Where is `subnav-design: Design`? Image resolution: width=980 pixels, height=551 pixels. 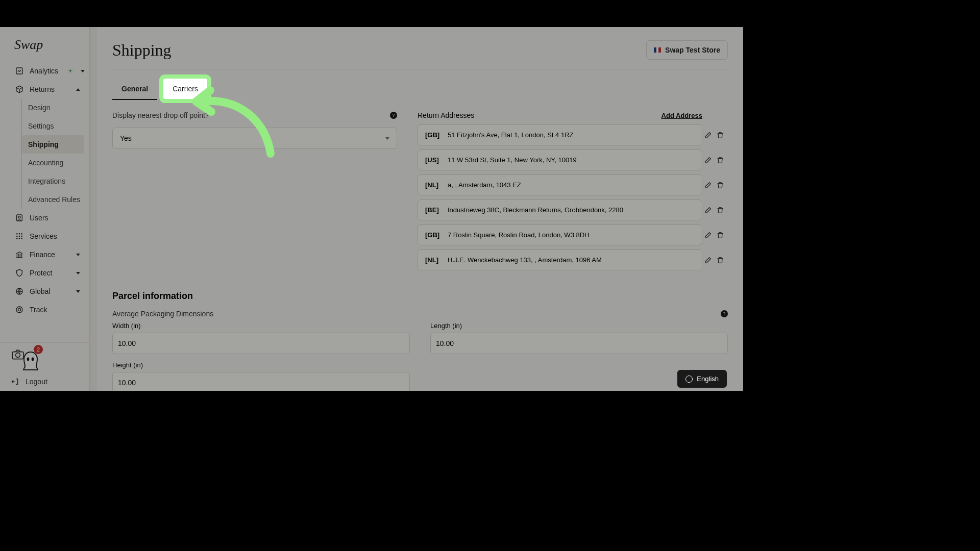 subnav-design: Design is located at coordinates (56, 108).